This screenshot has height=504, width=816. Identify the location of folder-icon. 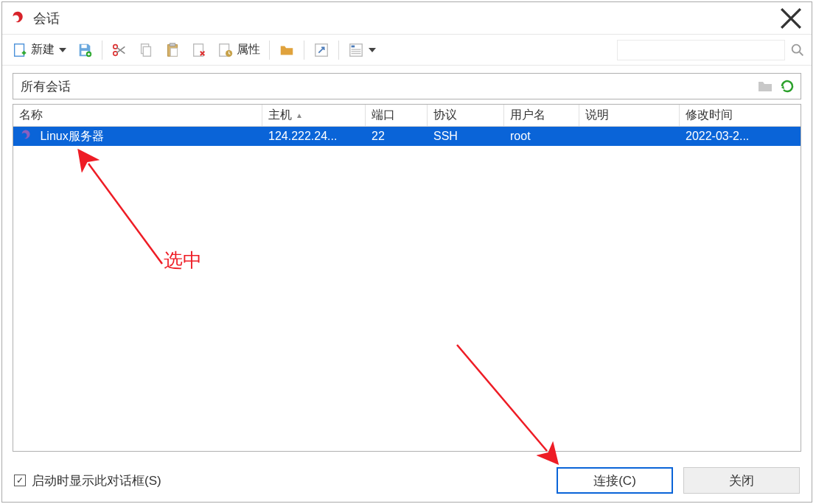
(287, 50).